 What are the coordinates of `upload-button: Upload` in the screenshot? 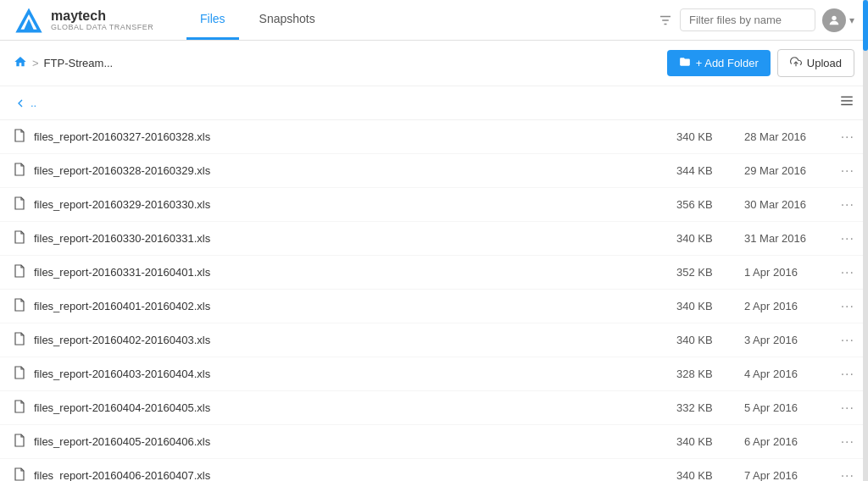 It's located at (815, 63).